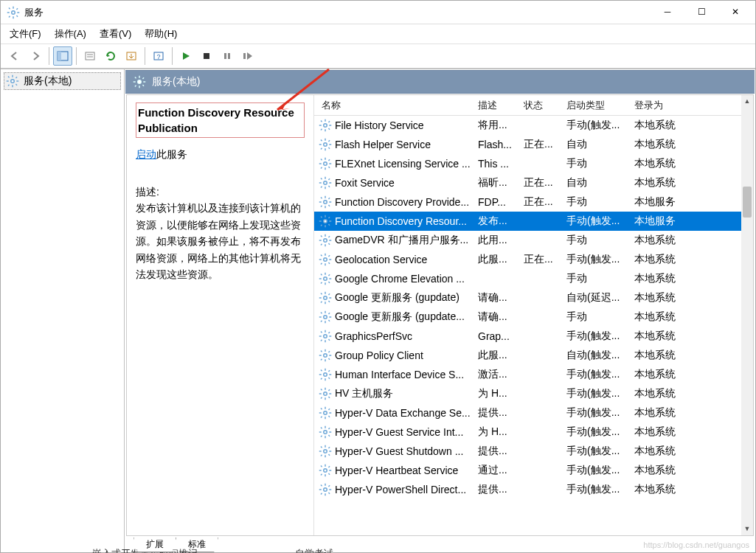 This screenshot has width=756, height=553. I want to click on service-row: Hyper-V Guest Shutdown ...提供...手动(触发...本…, so click(534, 451).